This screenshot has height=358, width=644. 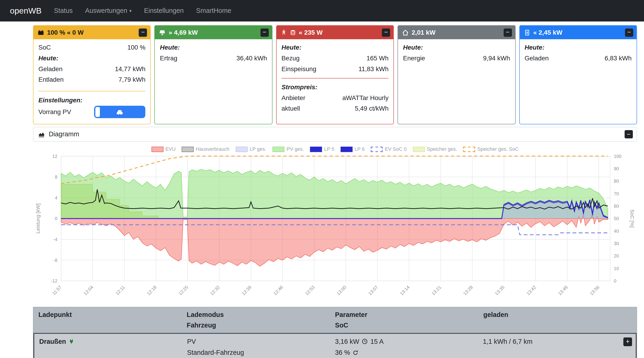 I want to click on battery-card-header: 100 % « 0 W −, so click(x=92, y=33).